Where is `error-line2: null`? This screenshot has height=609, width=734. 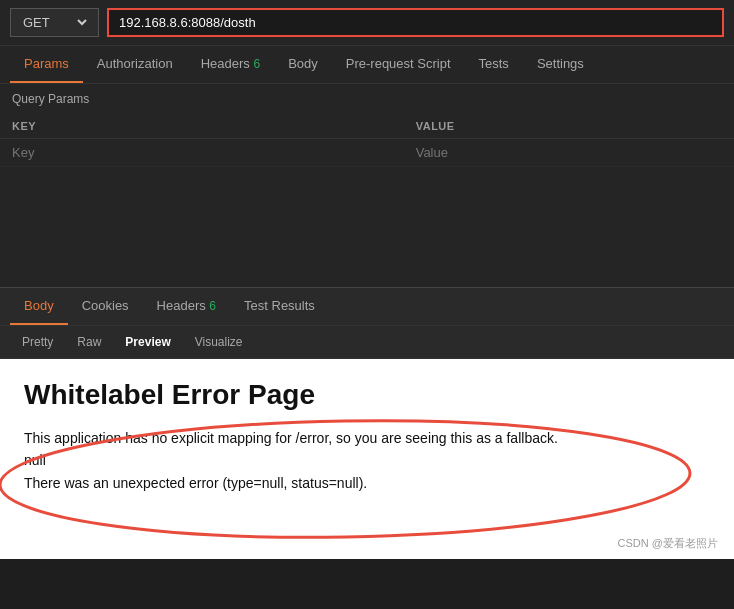
error-line2: null is located at coordinates (367, 460).